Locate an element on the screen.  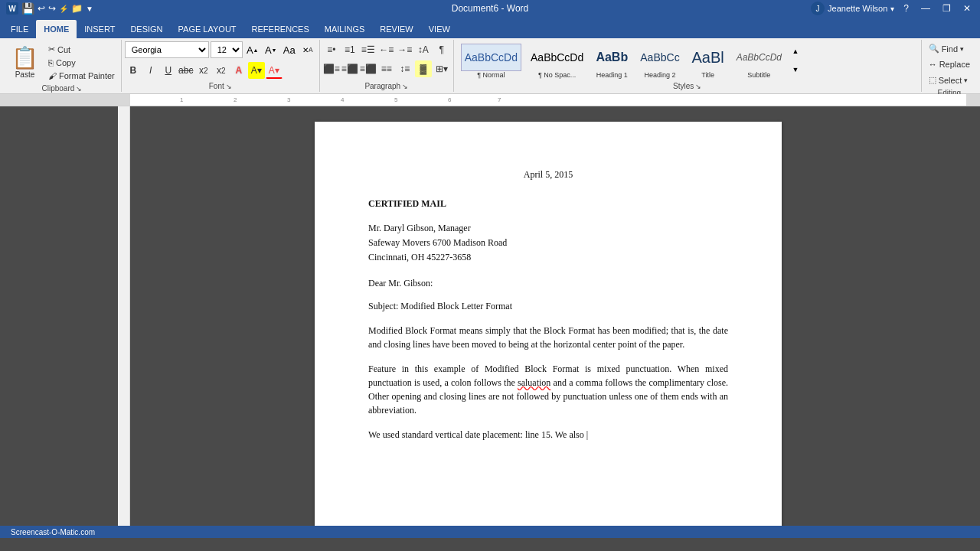
minimize-btn: — is located at coordinates (926, 8).